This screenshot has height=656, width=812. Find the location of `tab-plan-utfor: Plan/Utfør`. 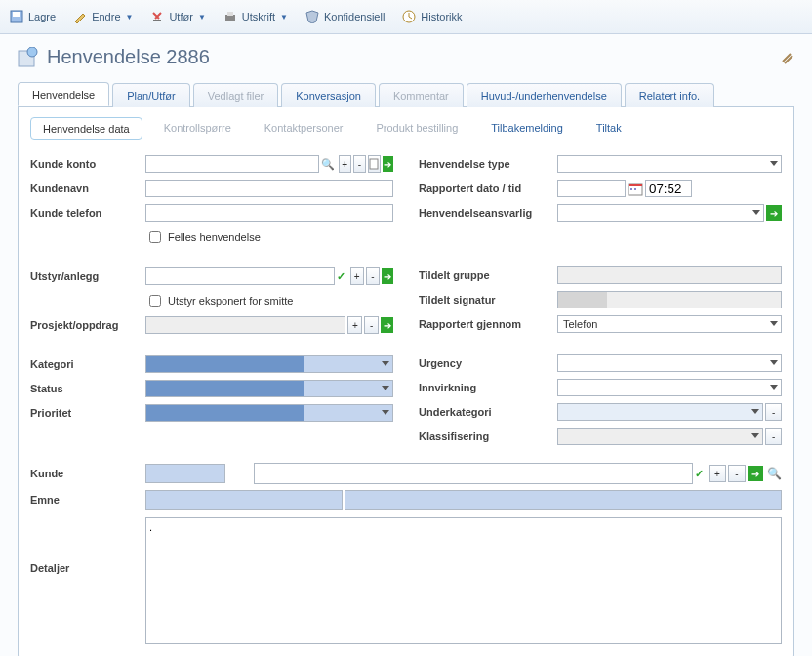

tab-plan-utfor: Plan/Utfør is located at coordinates (151, 96).